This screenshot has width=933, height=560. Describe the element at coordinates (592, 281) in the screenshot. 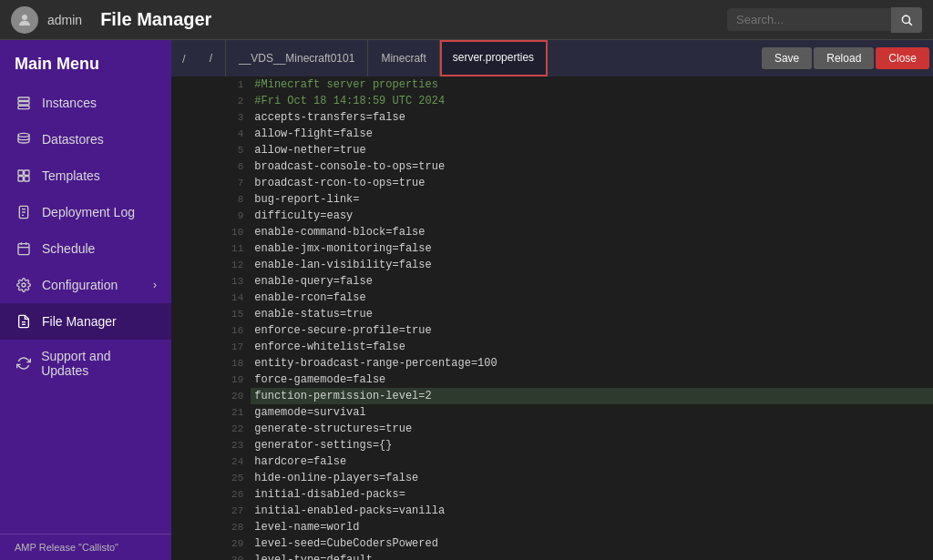

I see `line-content: enable-query=false` at that location.